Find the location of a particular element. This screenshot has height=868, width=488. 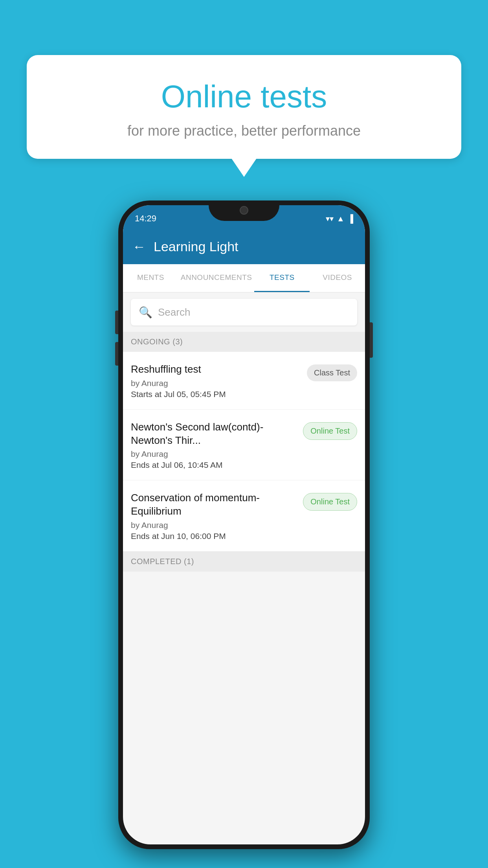

search-icon: 🔍 is located at coordinates (145, 312).